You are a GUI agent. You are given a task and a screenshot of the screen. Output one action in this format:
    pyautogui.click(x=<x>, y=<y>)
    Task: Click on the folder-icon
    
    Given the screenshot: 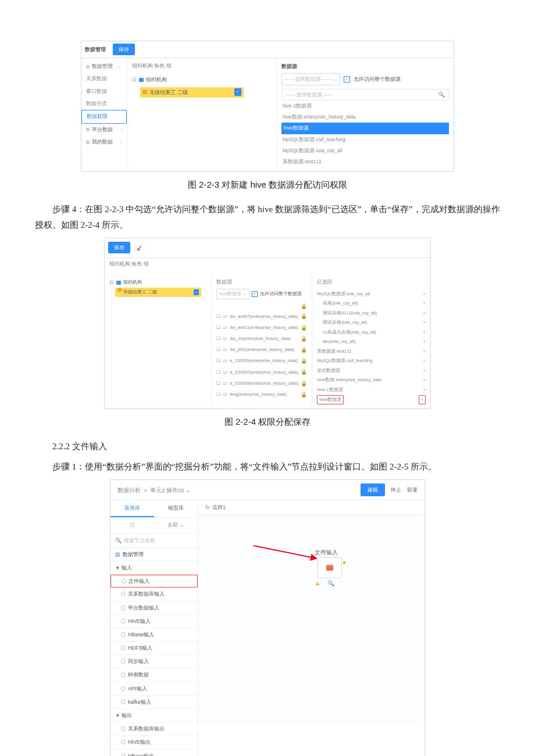 What is the action you would take?
    pyautogui.click(x=145, y=92)
    